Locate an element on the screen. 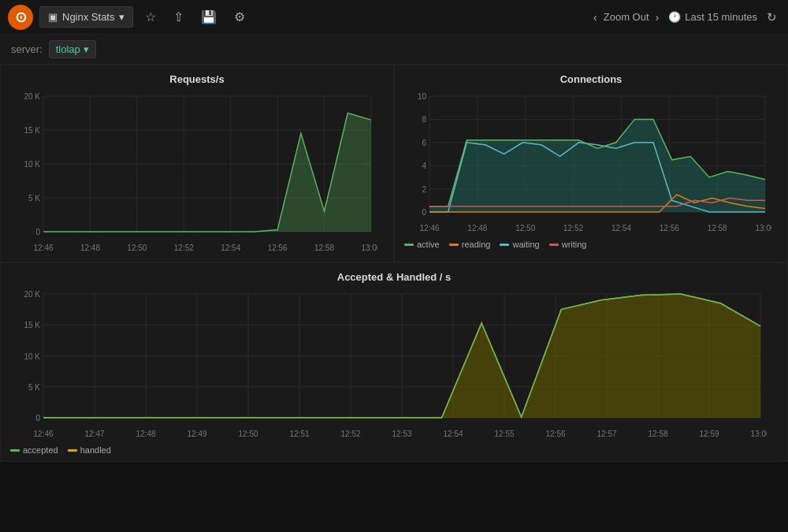 This screenshot has height=532, width=788. writing-label: writing is located at coordinates (574, 244).